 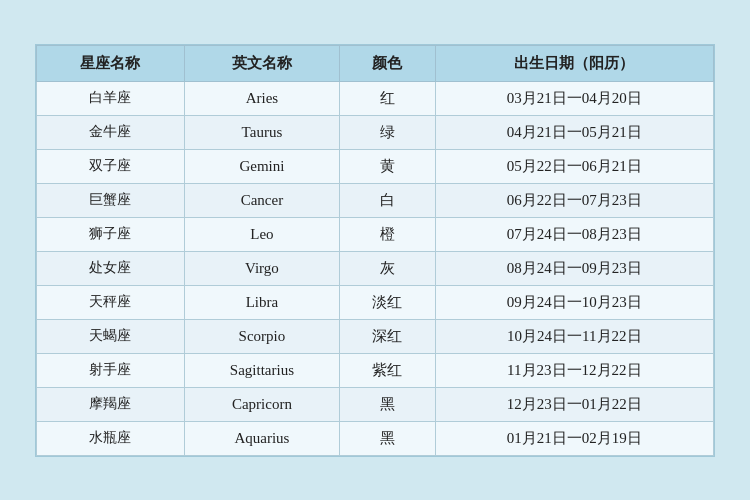 I want to click on table-row: 射手座Sagittarius紫红11月23日一12月22日, so click(x=376, y=370).